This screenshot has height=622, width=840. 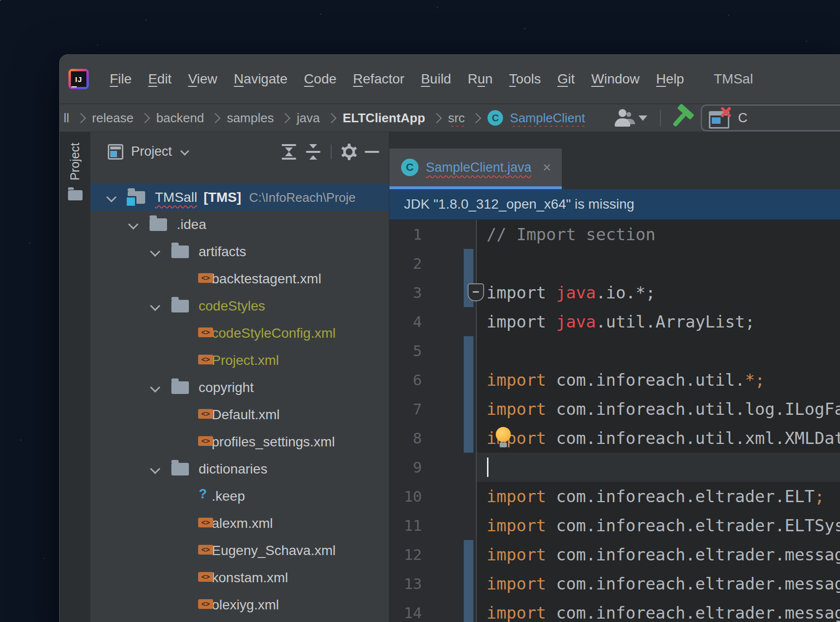 I want to click on code-line-11: 11import com.inforeach.eltrader.ELTSyste…, so click(x=615, y=525).